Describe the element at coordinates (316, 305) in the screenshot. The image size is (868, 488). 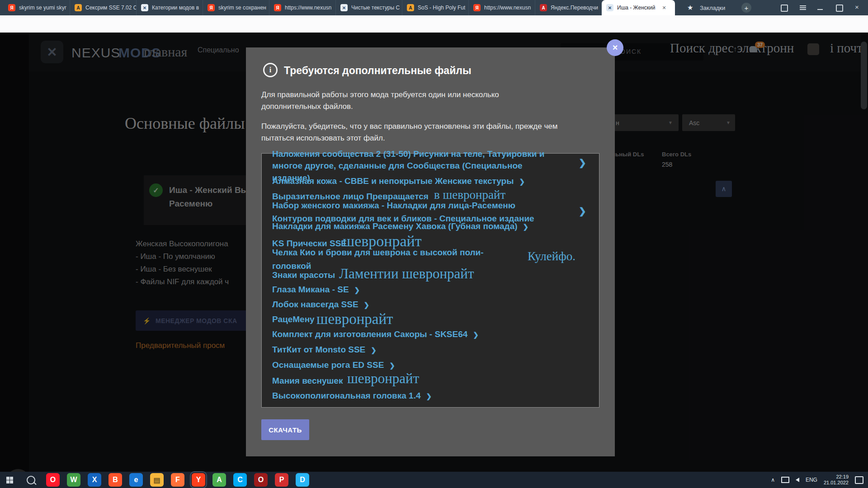
I see `link-text: Лобок навсегда SSE` at that location.